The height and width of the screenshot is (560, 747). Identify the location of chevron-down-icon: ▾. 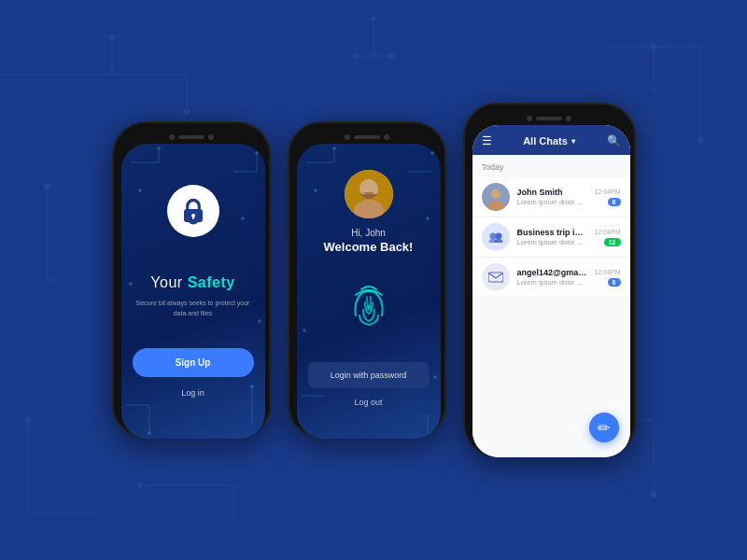
(573, 142).